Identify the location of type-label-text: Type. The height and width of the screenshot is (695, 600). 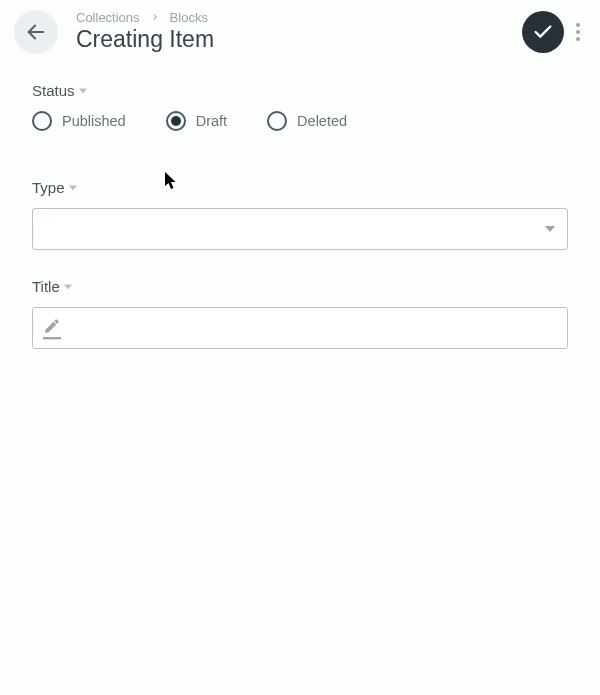
(48, 188).